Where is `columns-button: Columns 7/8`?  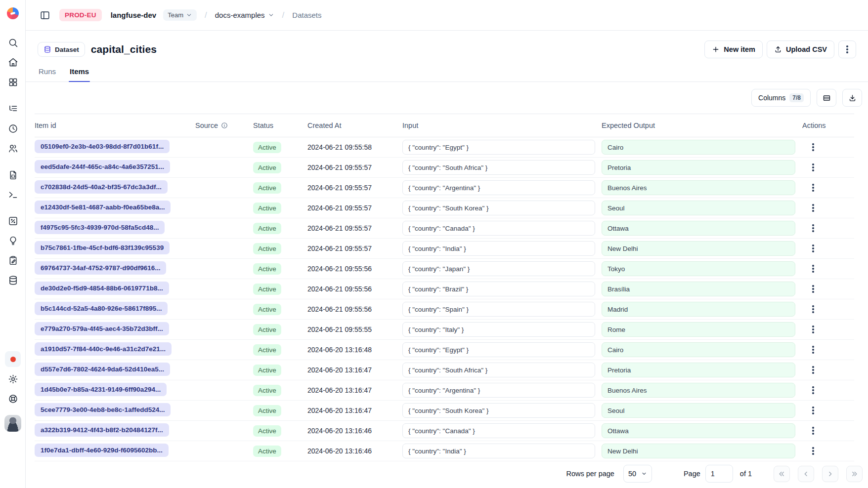 columns-button: Columns 7/8 is located at coordinates (781, 98).